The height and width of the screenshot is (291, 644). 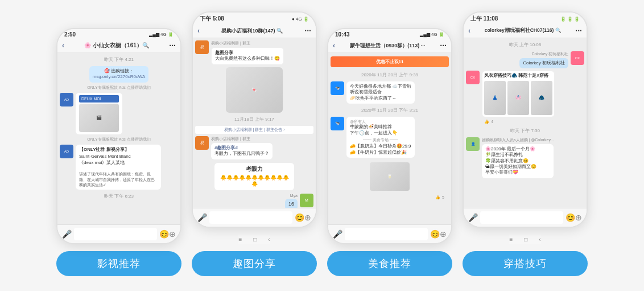 What do you see at coordinates (495, 98) in the screenshot?
I see `fashion-img-1: 👗` at bounding box center [495, 98].